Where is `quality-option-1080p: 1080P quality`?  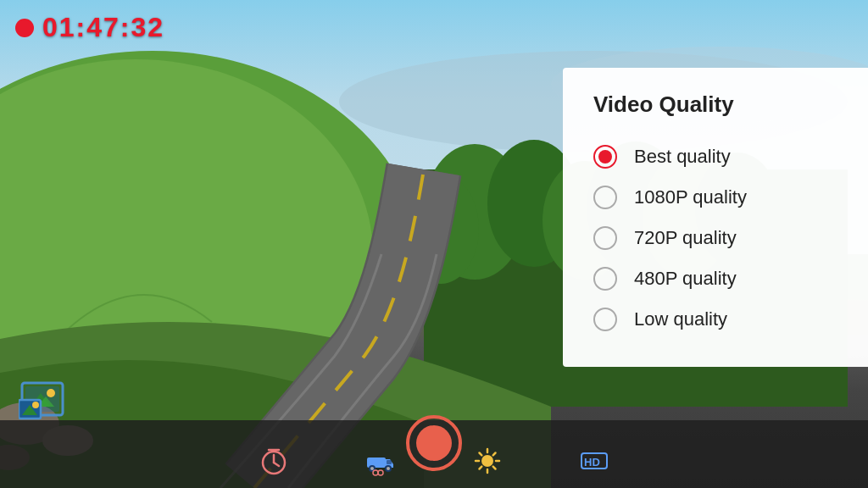 quality-option-1080p: 1080P quality is located at coordinates (715, 197).